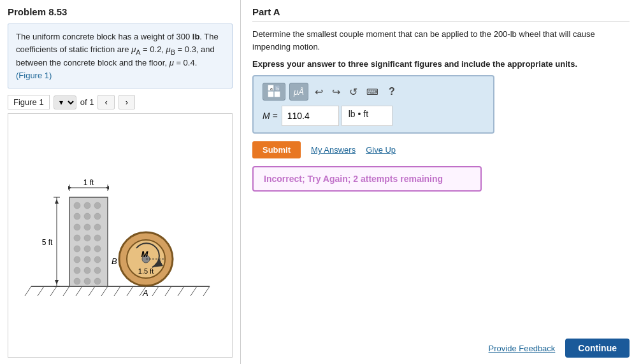 The height and width of the screenshot is (364, 641). Describe the element at coordinates (34, 75) in the screenshot. I see `figure-link: (Figure 1)` at that location.